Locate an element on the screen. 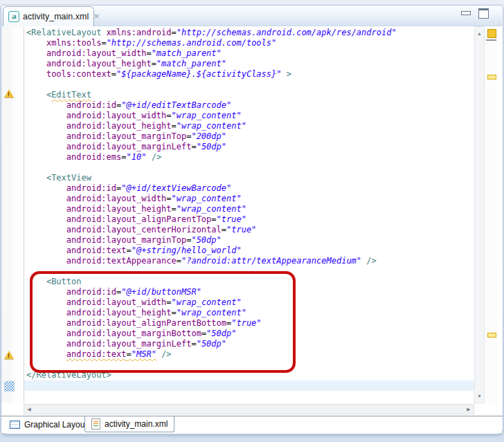 The image size is (504, 442). code-token: > is located at coordinates (289, 74).